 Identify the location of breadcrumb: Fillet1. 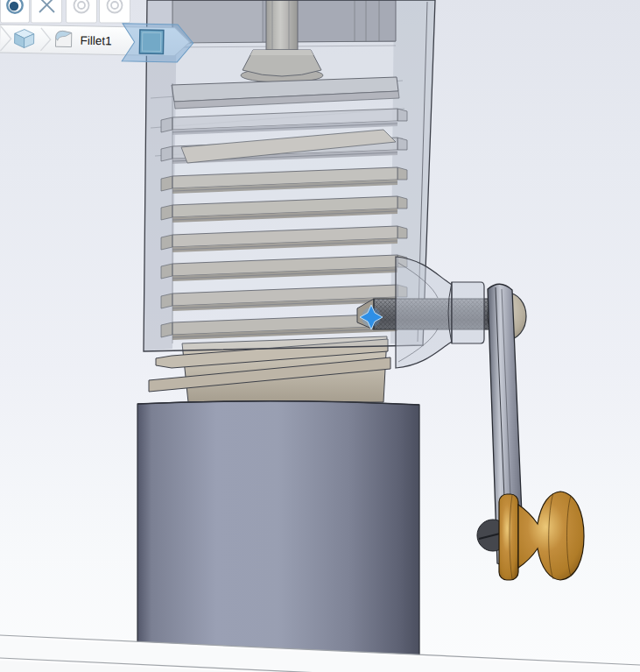
(96, 42).